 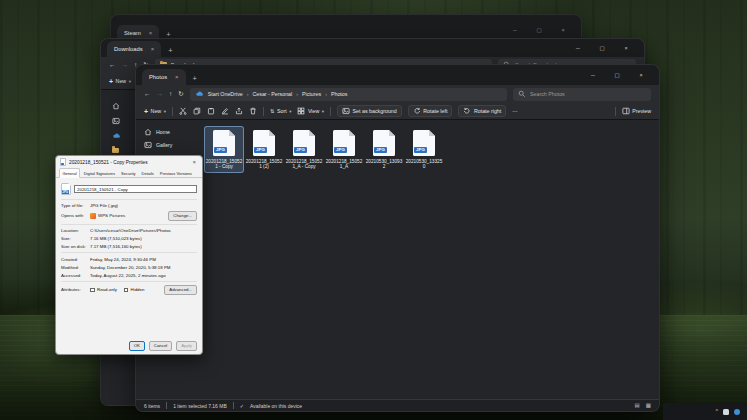 I want to click on tab-details: Details, so click(x=148, y=173).